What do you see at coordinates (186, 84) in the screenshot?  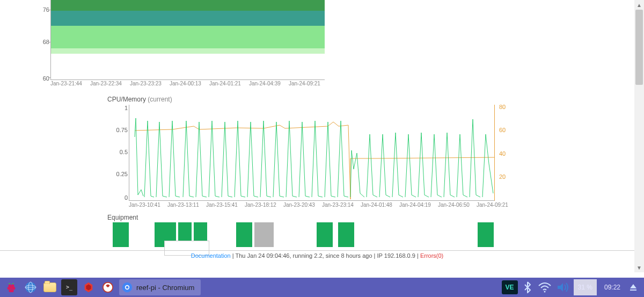 I see `chart1-xtick: Jan-24-00:13` at bounding box center [186, 84].